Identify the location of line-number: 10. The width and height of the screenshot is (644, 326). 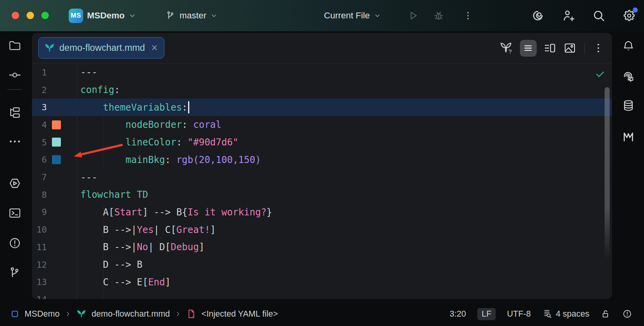
(39, 230).